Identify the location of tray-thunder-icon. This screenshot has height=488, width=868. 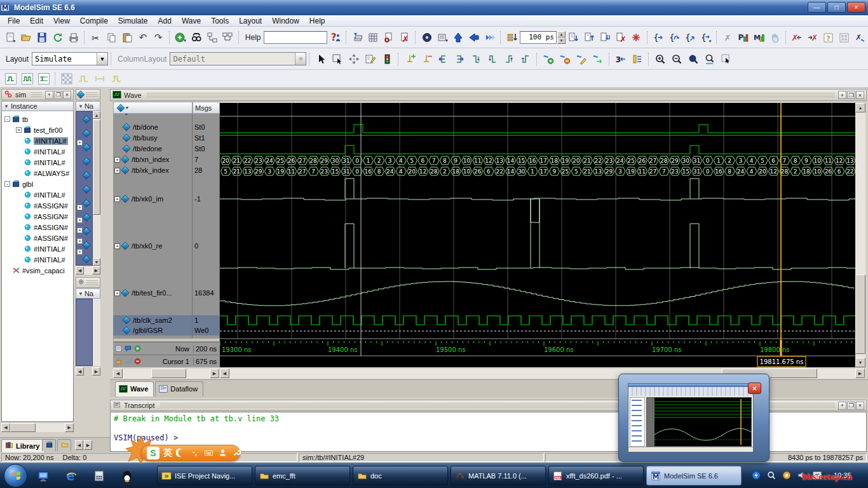
(757, 476).